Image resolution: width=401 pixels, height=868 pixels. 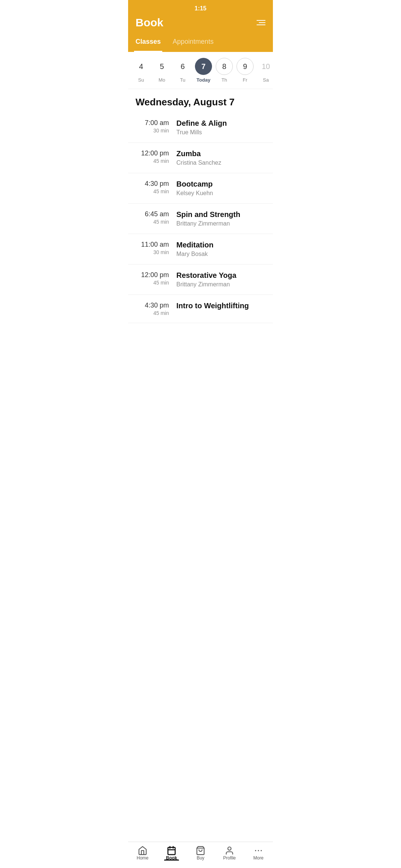 What do you see at coordinates (156, 278) in the screenshot?
I see `class-time-5: 12:00 pm 45 min` at bounding box center [156, 278].